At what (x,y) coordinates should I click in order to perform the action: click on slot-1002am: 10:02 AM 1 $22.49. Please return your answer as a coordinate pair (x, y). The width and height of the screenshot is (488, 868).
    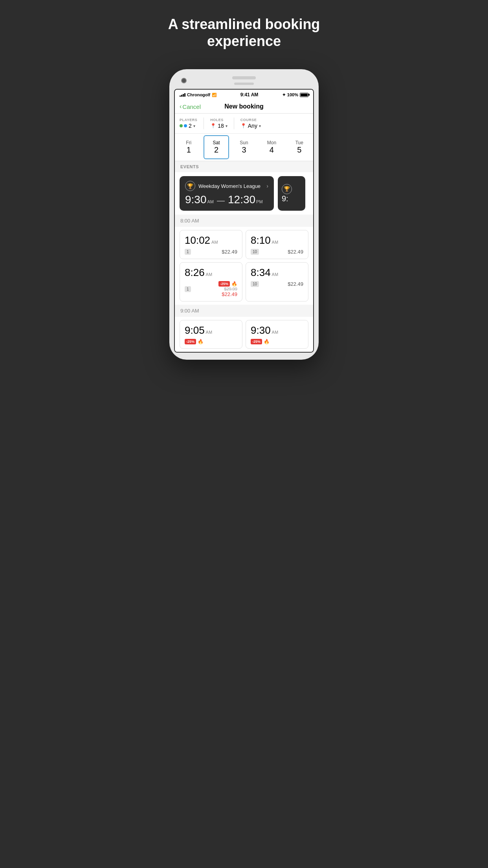
    Looking at the image, I should click on (211, 245).